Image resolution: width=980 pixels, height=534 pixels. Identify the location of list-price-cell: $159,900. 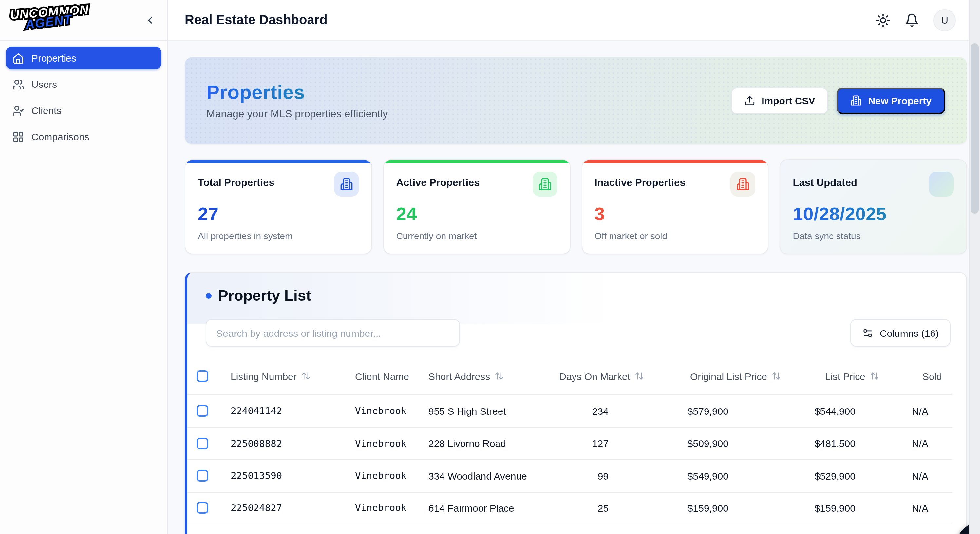
(846, 508).